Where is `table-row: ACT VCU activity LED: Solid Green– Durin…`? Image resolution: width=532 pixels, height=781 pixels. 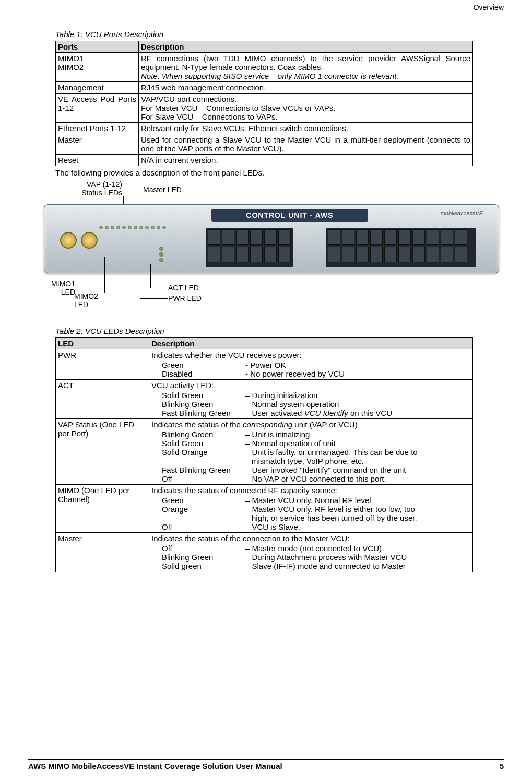 table-row: ACT VCU activity LED: Solid Green– Durin… is located at coordinates (264, 399).